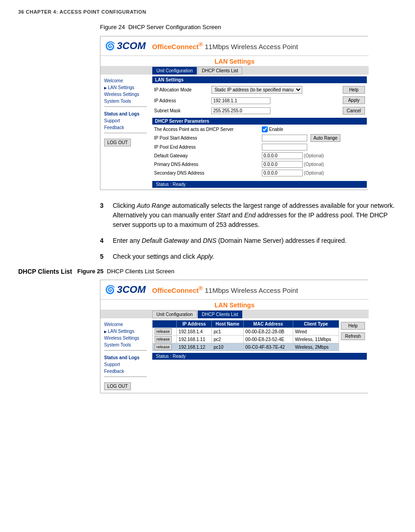 The height and width of the screenshot is (532, 415). Describe the element at coordinates (206, 138) in the screenshot. I see `pool-start-label: IP Pool Start Address` at that location.